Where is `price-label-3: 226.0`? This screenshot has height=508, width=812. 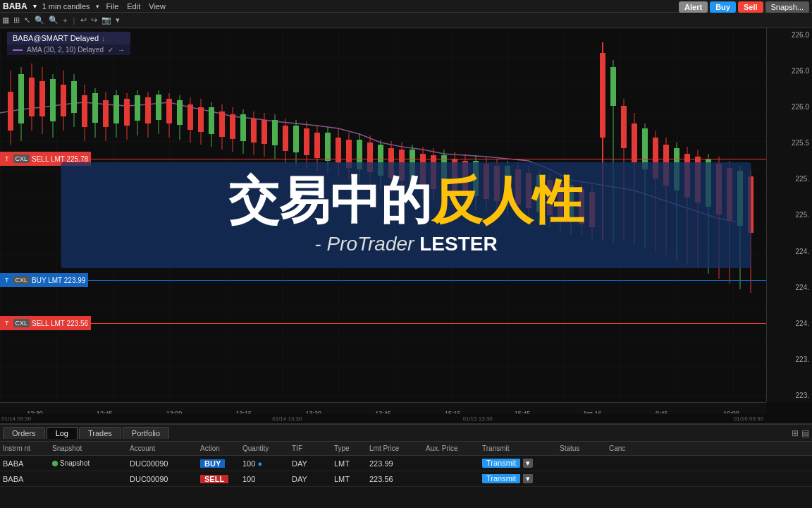
price-label-3: 226.0 is located at coordinates (789, 107).